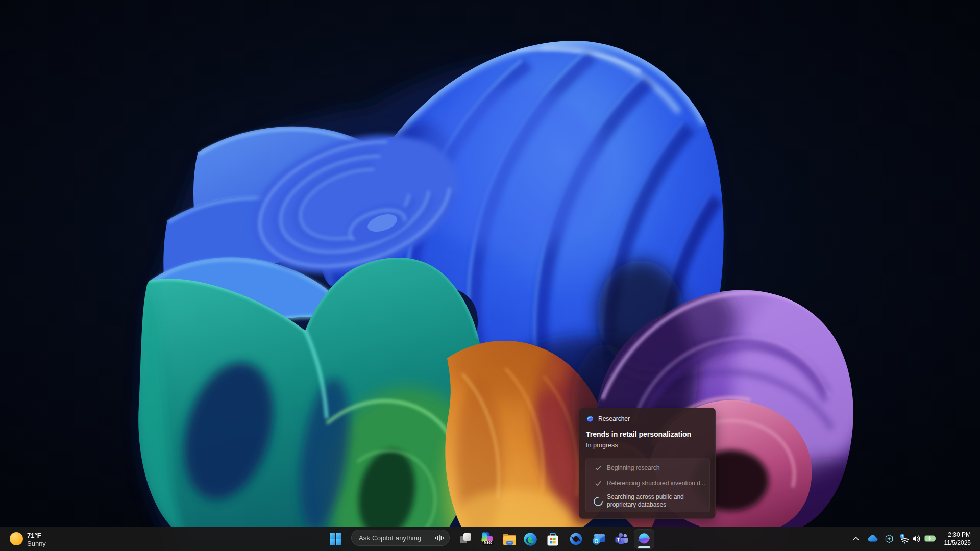 This screenshot has width=980, height=551. Describe the element at coordinates (488, 543) in the screenshot. I see `svg-text: M365` at that location.